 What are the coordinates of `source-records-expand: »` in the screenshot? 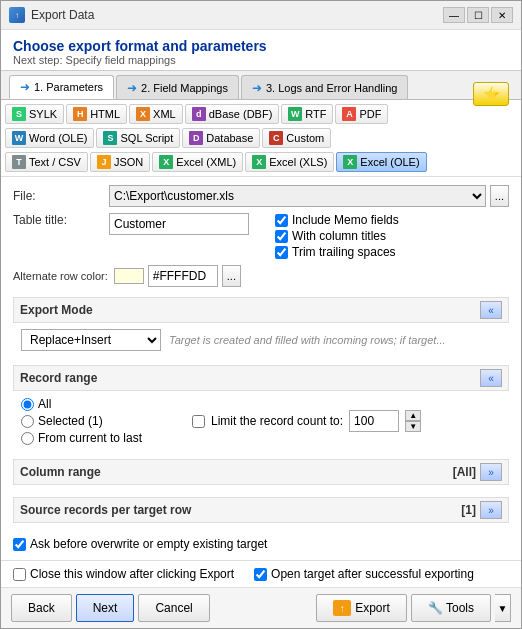 It's located at (491, 510).